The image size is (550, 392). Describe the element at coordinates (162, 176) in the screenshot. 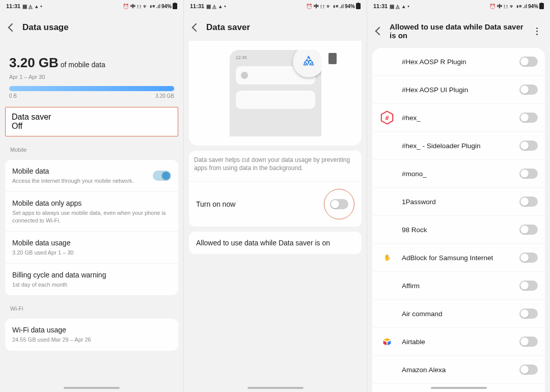

I see `mobile-data-toggle` at that location.